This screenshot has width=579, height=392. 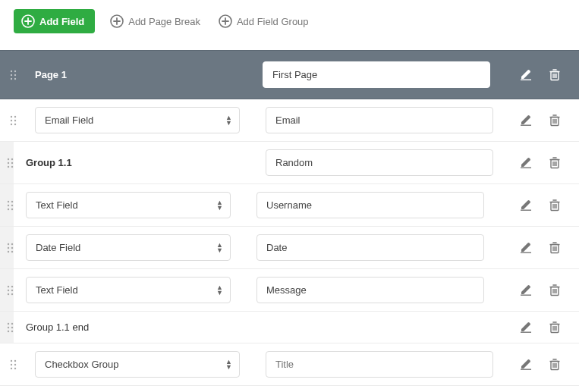 I want to click on add-field-label: Add Field, so click(x=62, y=21).